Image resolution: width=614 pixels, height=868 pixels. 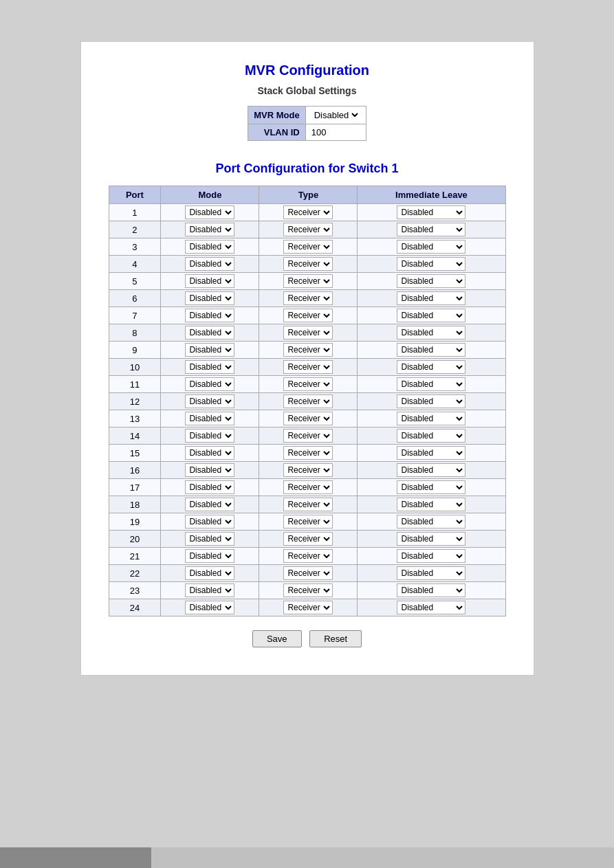 What do you see at coordinates (332, 132) in the screenshot?
I see `vlan-id-input: 100` at bounding box center [332, 132].